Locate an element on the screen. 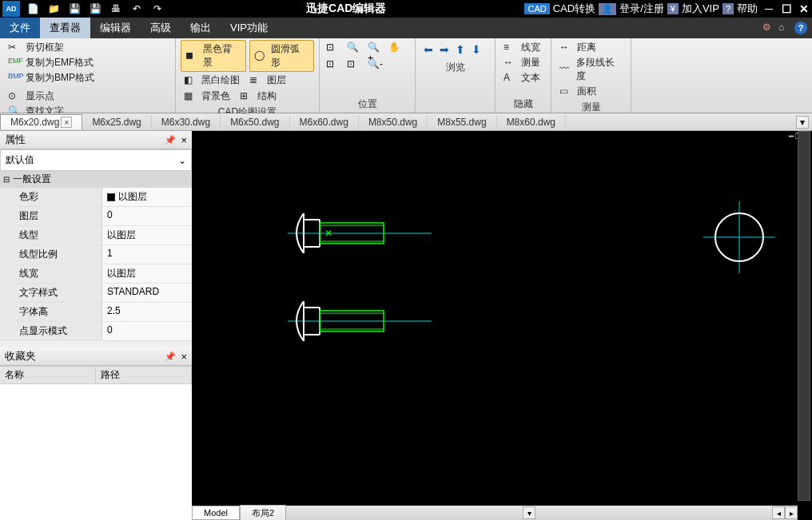 The width and height of the screenshot is (812, 520). close-button: ✕ is located at coordinates (804, 9).